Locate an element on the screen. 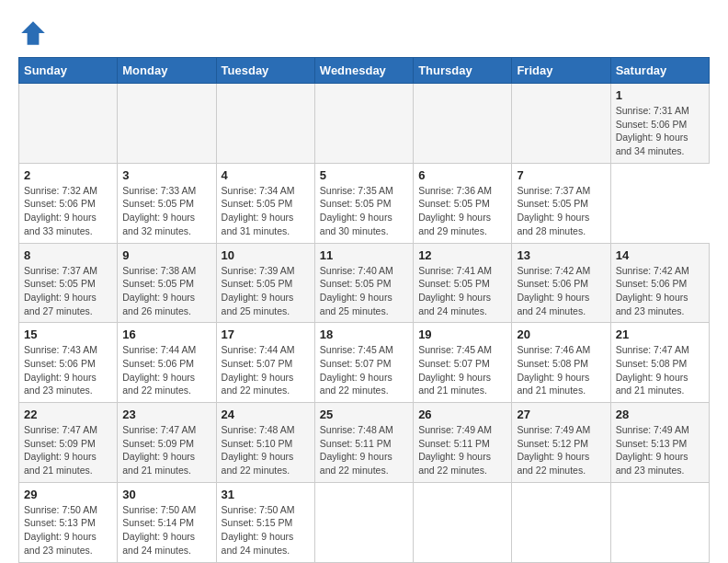 The height and width of the screenshot is (563, 728). day-number: 16 is located at coordinates (166, 335).